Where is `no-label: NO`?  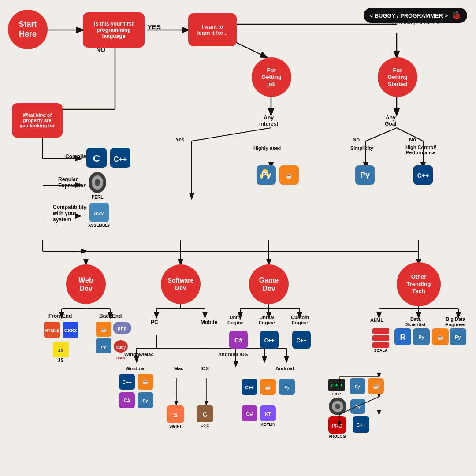 no-label: NO is located at coordinates (100, 50).